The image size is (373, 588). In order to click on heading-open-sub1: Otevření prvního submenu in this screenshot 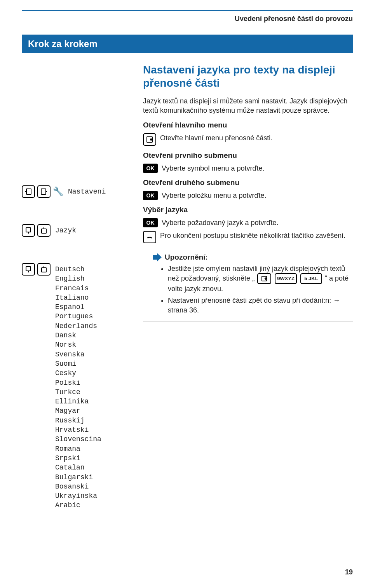, I will do `click(248, 155)`.